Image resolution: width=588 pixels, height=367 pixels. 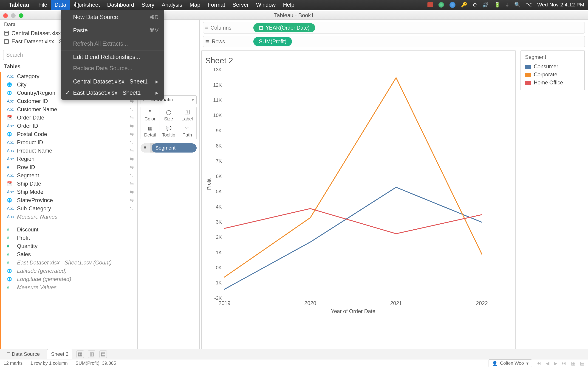 I want to click on field-customer-name: AbcCustomer Name⇋, so click(x=69, y=109).